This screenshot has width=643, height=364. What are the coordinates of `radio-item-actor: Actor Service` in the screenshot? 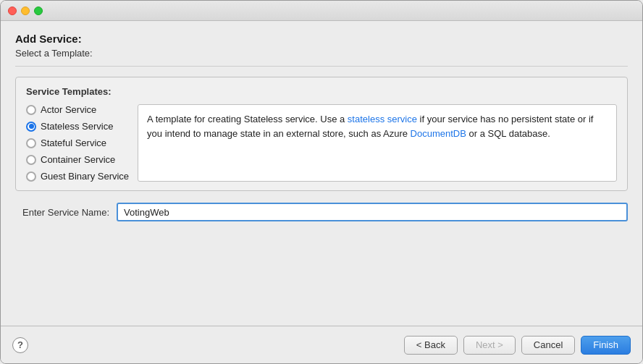 It's located at (77, 110).